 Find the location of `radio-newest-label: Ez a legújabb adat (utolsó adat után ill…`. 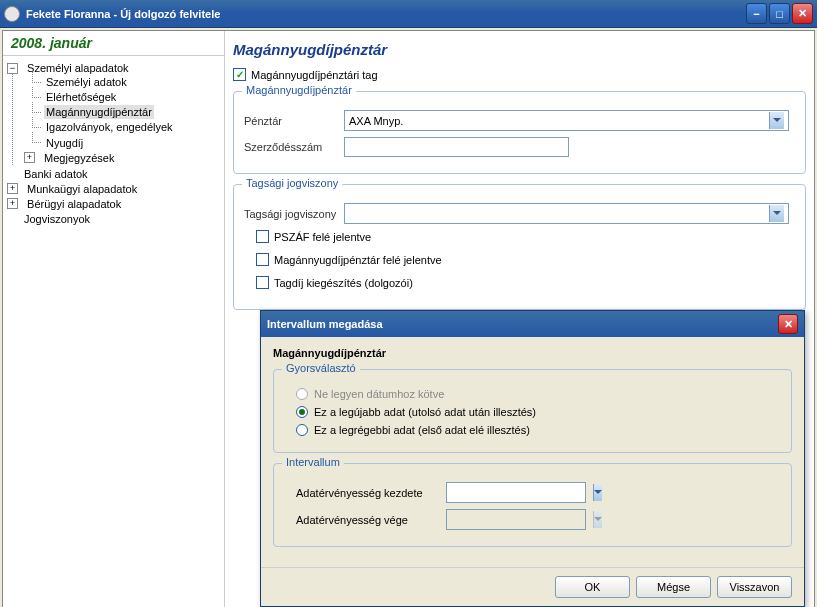

radio-newest-label: Ez a legújabb adat (utolsó adat után ill… is located at coordinates (425, 412).